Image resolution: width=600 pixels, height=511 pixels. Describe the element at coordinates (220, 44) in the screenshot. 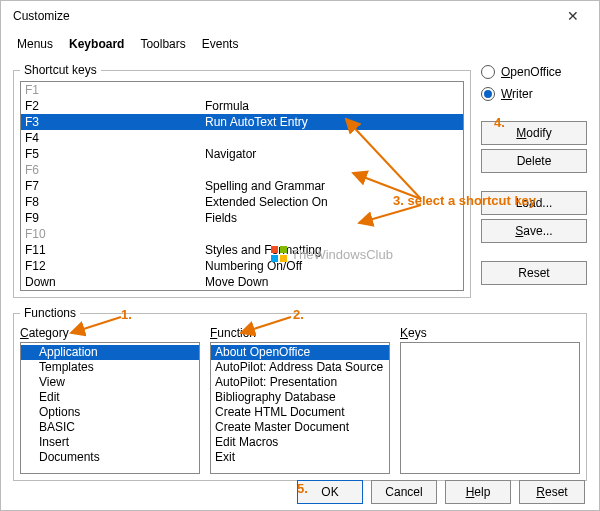

I see `tab-events: Events` at that location.